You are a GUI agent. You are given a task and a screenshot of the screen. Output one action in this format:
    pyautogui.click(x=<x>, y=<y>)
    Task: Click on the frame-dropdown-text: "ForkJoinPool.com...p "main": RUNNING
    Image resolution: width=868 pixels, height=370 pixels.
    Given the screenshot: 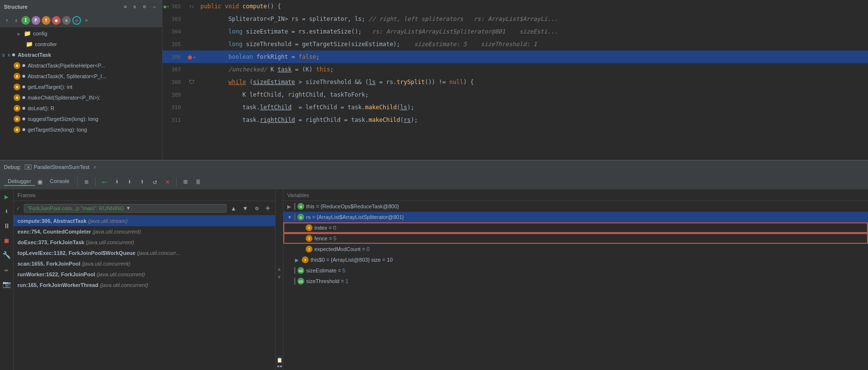 What is the action you would take?
    pyautogui.click(x=76, y=208)
    